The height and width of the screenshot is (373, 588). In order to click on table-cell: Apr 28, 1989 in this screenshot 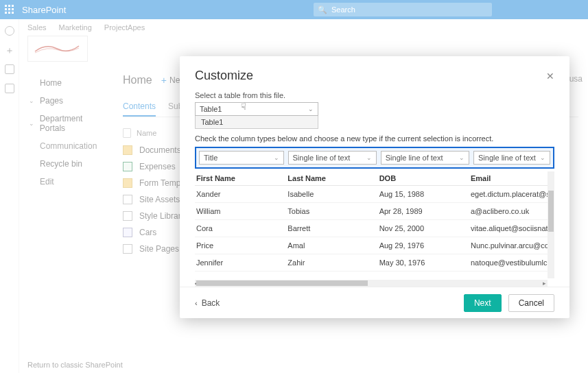, I will do `click(425, 211)`.